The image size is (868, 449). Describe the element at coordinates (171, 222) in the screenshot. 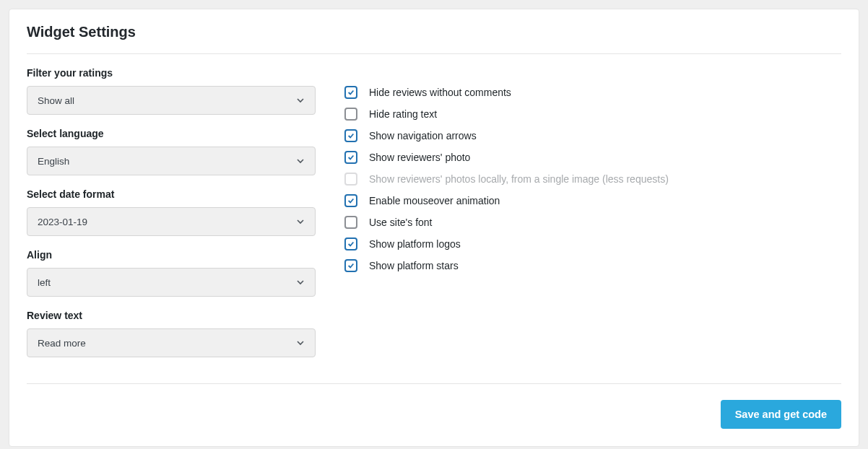

I see `select-date-format: 2023-01-19` at that location.